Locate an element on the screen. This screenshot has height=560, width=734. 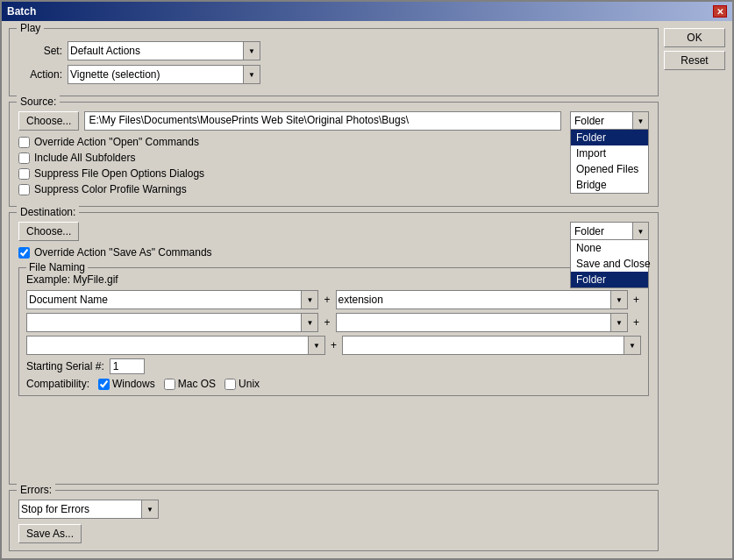
cb-override-save-as-input is located at coordinates (25, 252).